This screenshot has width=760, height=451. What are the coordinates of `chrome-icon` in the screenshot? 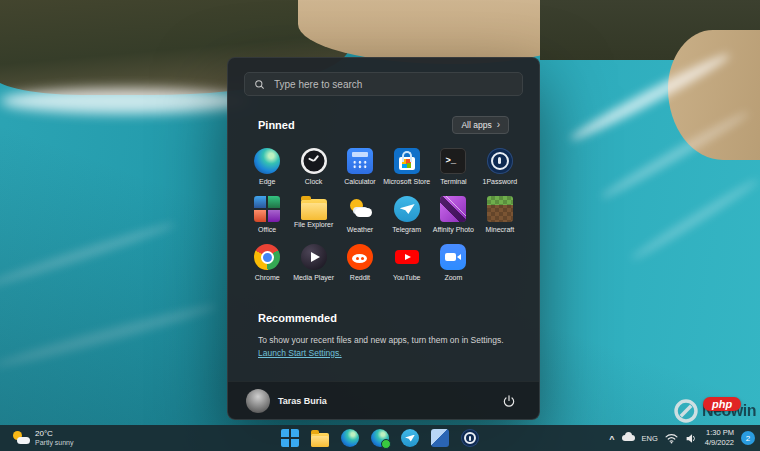 It's located at (267, 257).